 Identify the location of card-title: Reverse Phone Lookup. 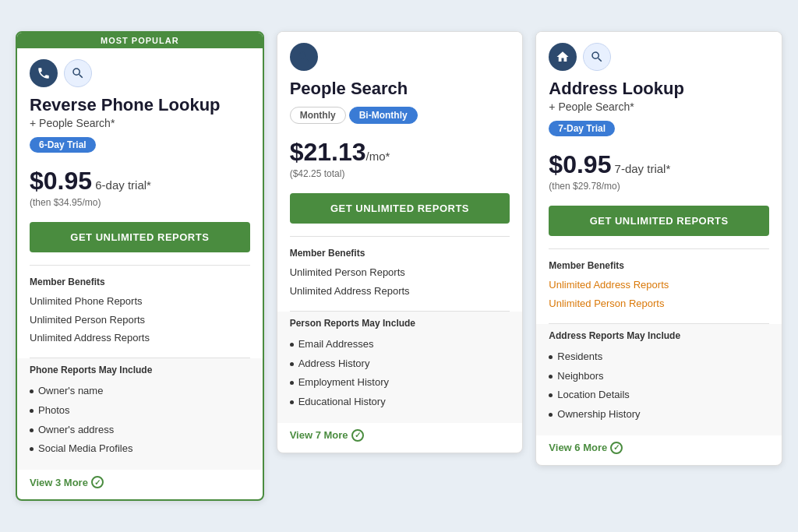
(140, 105).